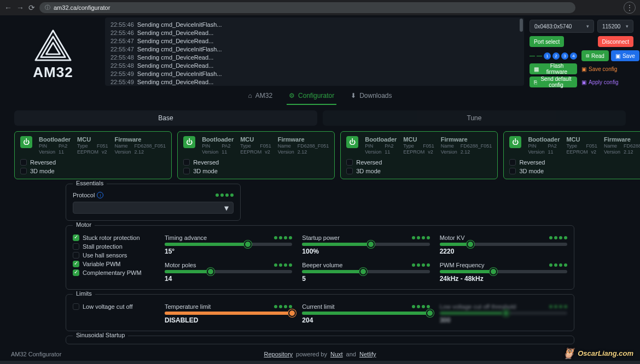 This screenshot has height=364, width=640. I want to click on read-button: ⧈Read, so click(595, 56).